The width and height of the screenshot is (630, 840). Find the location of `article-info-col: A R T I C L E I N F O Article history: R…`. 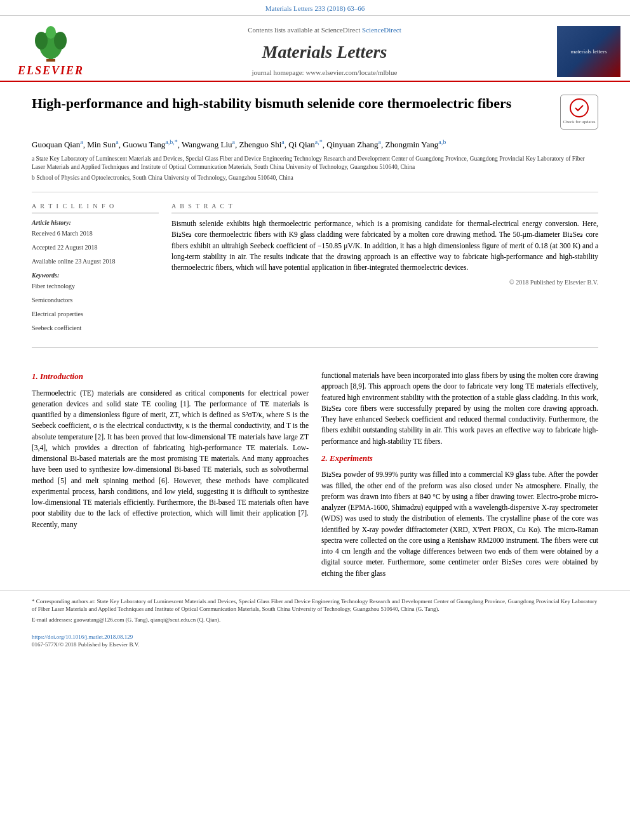

article-info-col: A R T I C L E I N F O Article history: R… is located at coordinates (95, 270).